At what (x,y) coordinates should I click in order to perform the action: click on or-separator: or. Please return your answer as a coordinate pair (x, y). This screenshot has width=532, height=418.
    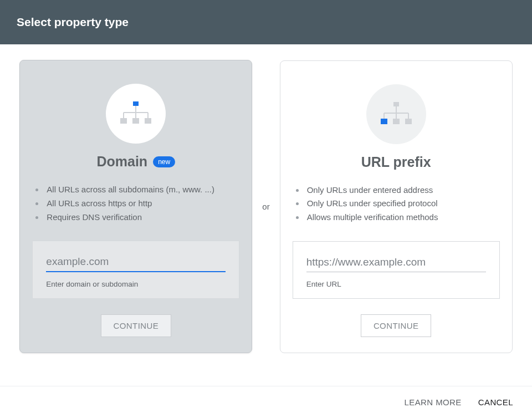
    Looking at the image, I should click on (266, 206).